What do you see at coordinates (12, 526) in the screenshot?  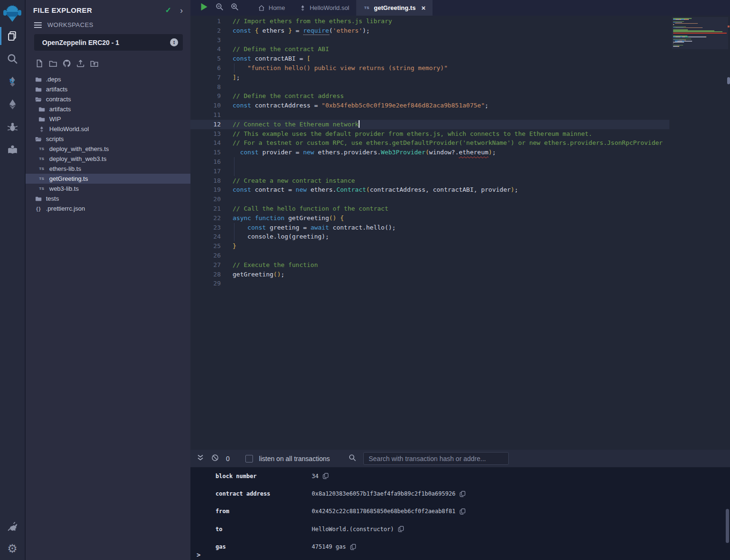 I see `plug-icon` at bounding box center [12, 526].